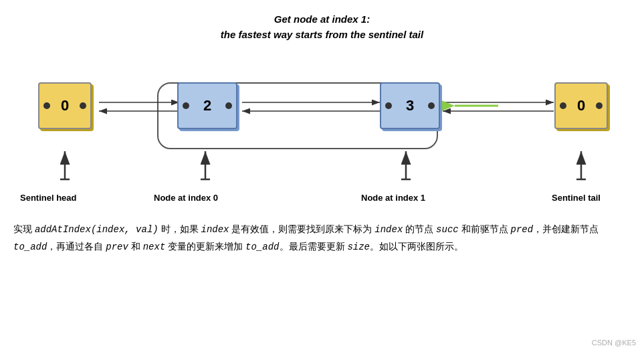 This screenshot has width=644, height=352. I want to click on paragraph: 实现 addAtIndex(index, val) 时，如果 index 是有效…, so click(322, 238).